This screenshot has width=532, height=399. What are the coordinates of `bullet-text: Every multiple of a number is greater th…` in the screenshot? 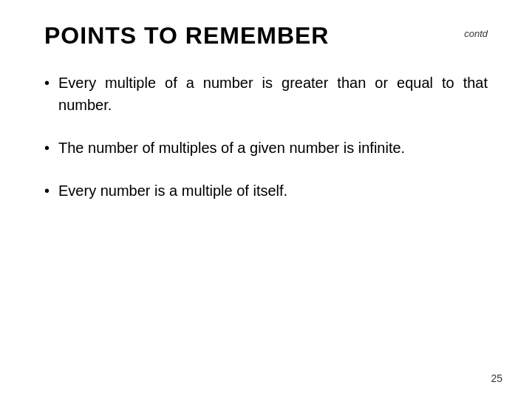 It's located at (273, 94).